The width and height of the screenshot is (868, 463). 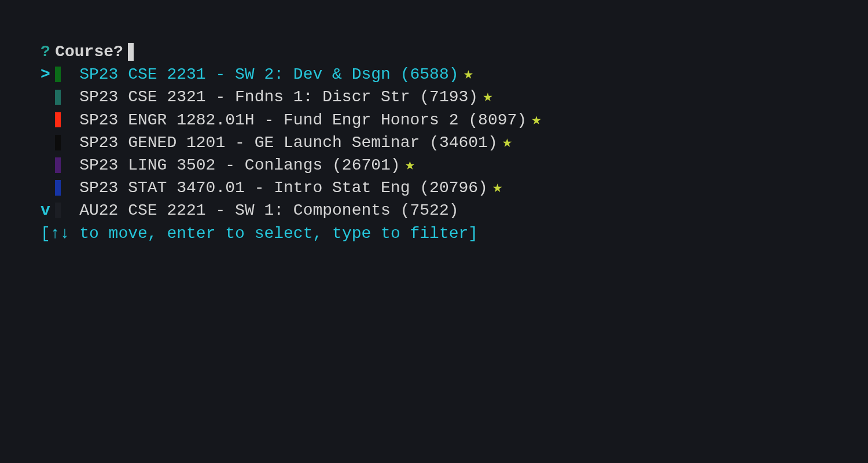 I want to click on course-item: SP23 CSE 2321 - Fndns 1: Discr Str (7193…, so click(x=454, y=97).